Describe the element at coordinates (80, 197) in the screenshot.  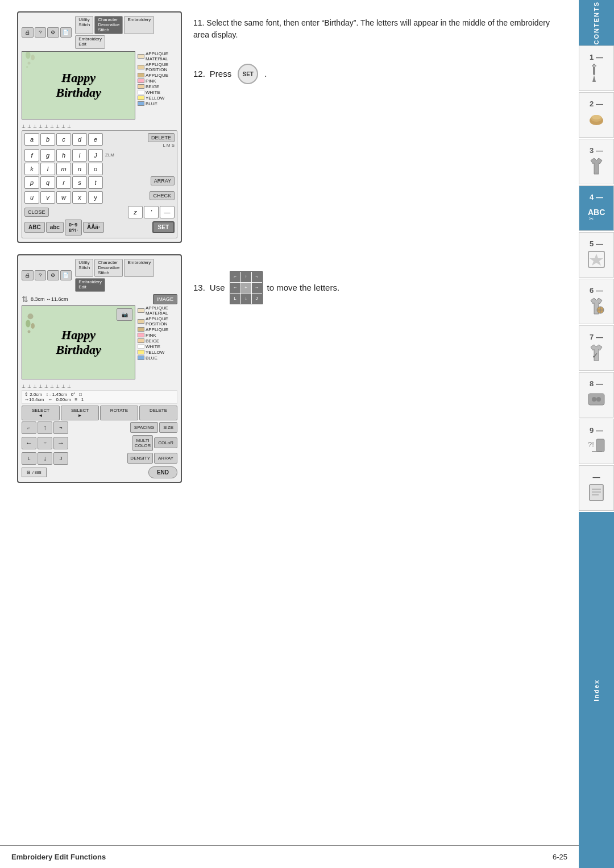
I see `key-x: x` at that location.